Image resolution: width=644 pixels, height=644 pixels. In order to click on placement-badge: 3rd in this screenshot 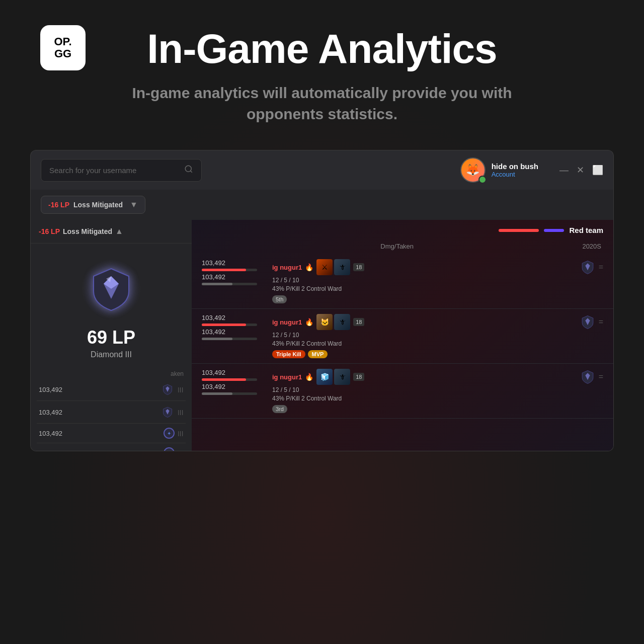, I will do `click(280, 409)`.